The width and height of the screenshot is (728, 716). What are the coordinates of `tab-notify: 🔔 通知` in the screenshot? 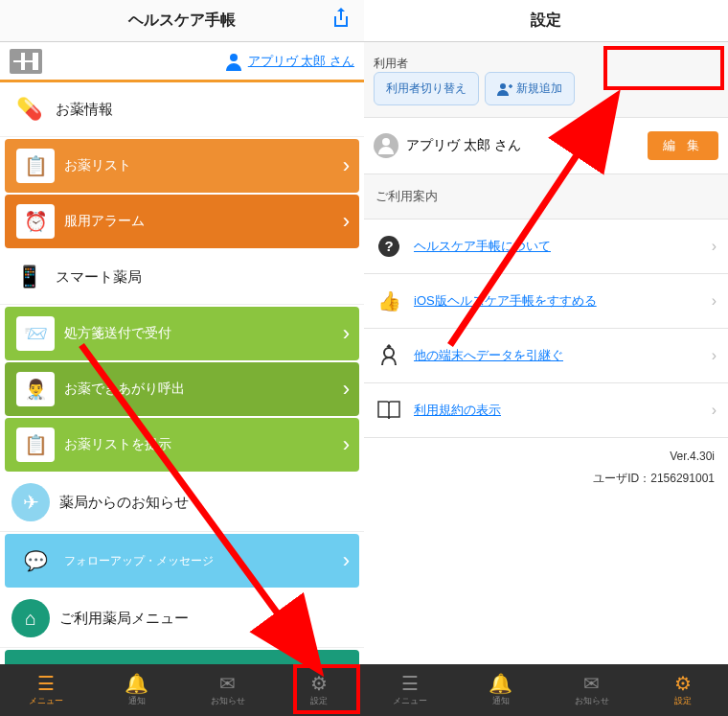 It's located at (136, 690).